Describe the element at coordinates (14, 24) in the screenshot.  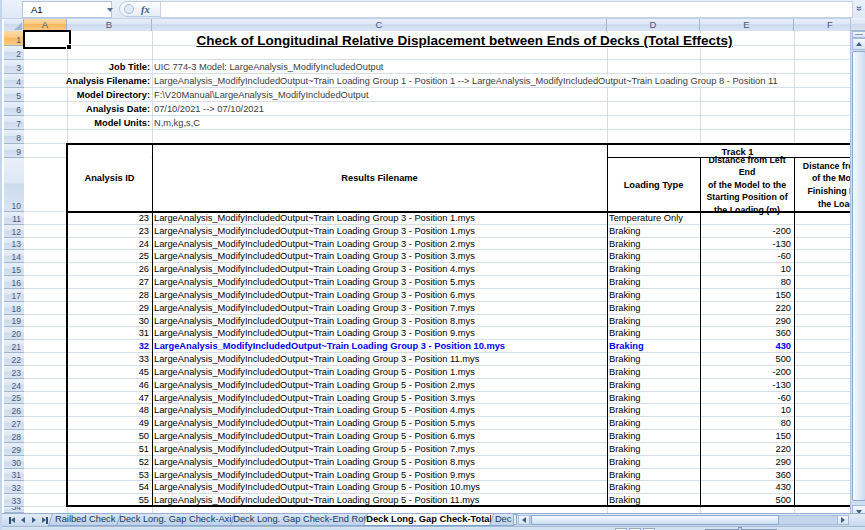
I see `select-all-corner` at that location.